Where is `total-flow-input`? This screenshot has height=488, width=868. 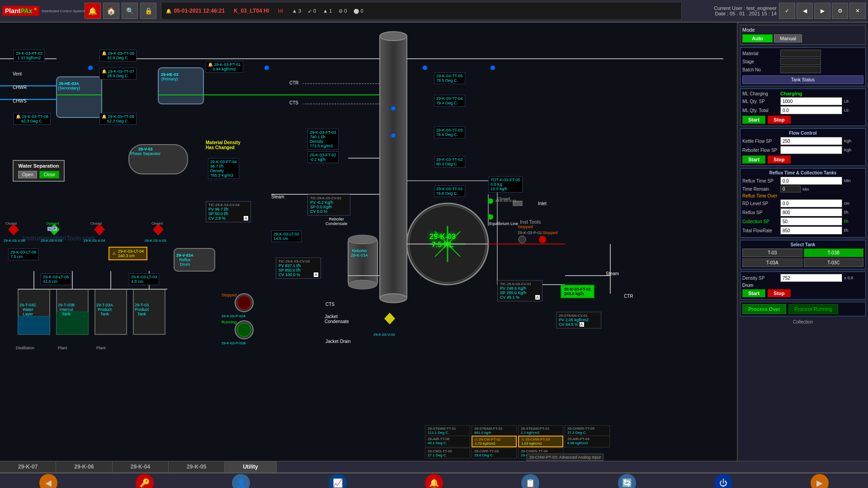 total-flow-input is located at coordinates (811, 230).